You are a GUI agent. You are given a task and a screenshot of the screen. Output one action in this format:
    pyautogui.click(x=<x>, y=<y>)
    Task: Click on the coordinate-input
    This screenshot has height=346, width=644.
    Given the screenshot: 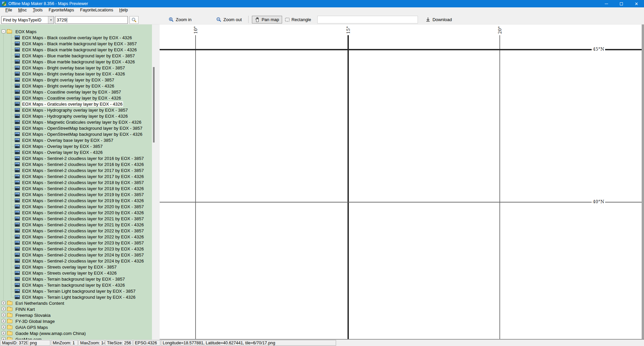 What is the action you would take?
    pyautogui.click(x=368, y=19)
    